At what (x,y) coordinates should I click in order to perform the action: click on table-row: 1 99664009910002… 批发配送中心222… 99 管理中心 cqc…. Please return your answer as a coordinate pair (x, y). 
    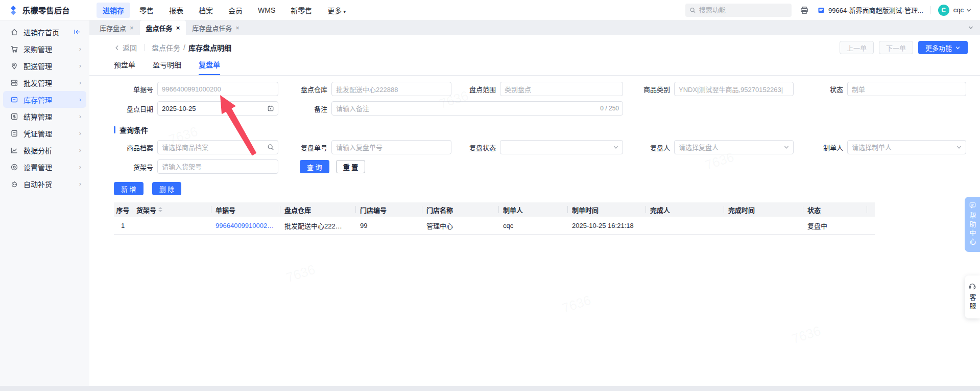
    Looking at the image, I should click on (494, 226).